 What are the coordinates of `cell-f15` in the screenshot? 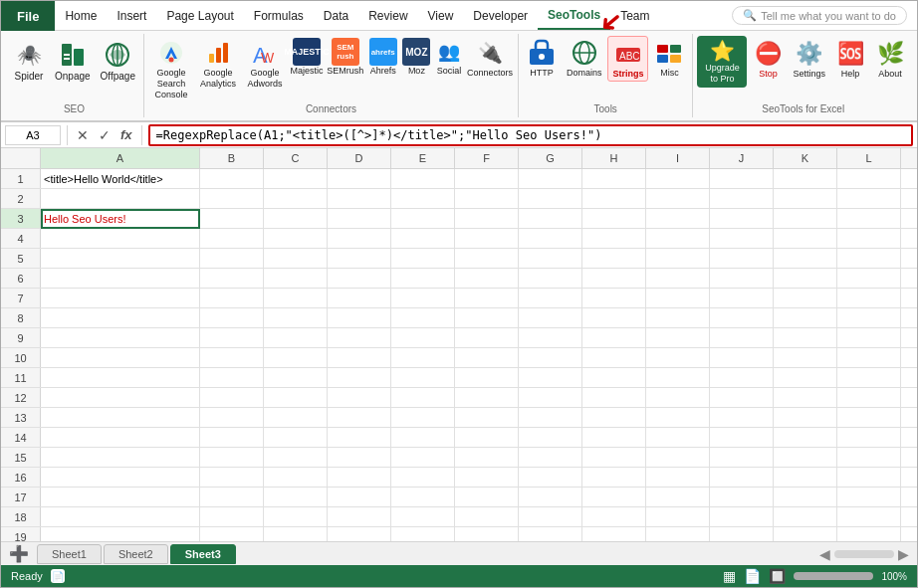 It's located at (487, 458).